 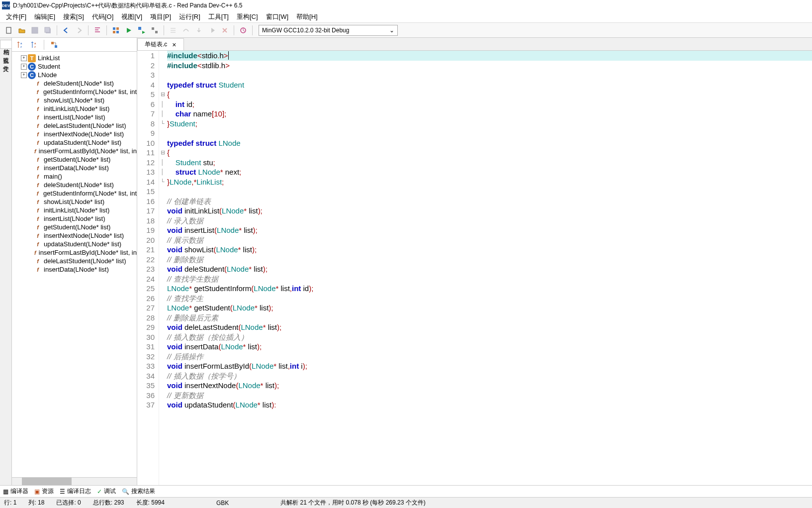 I want to click on tree-label: insertNextNode(LNode* list), so click(x=84, y=236).